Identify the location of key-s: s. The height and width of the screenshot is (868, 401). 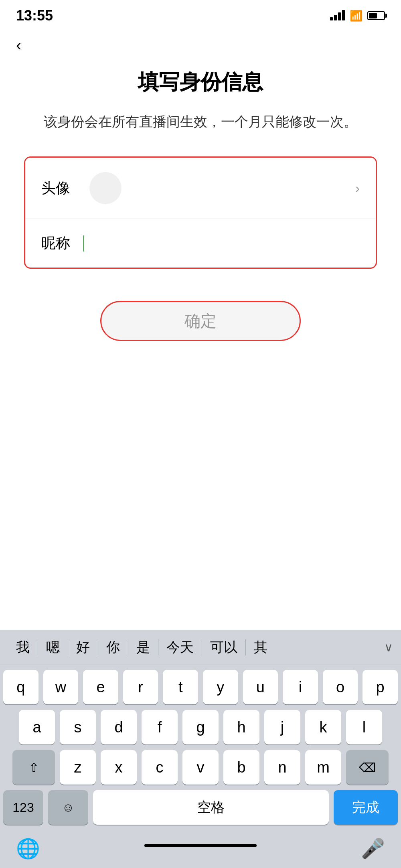
(78, 727).